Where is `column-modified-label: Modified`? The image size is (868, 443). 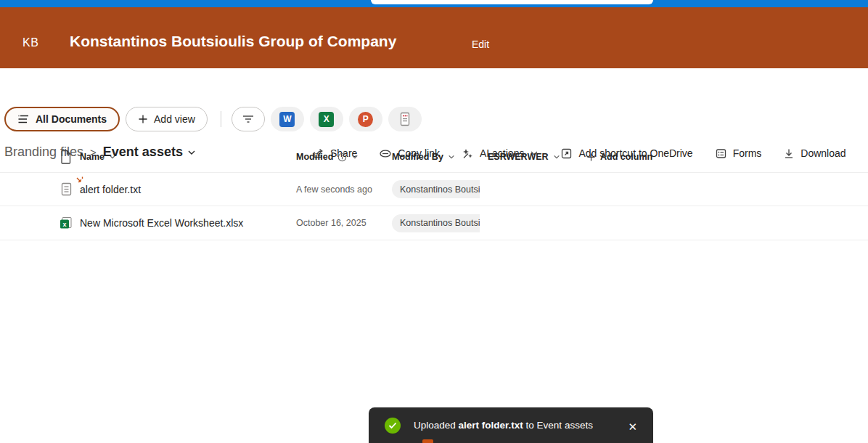
column-modified-label: Modified is located at coordinates (315, 157).